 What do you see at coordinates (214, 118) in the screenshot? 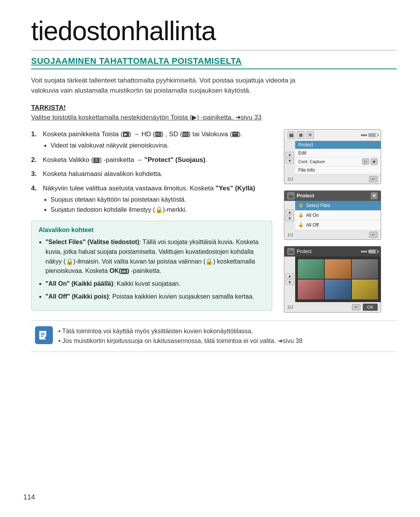
I see `tarkista-text: Valitse toistotila koskettamalla nesteki…` at bounding box center [214, 118].